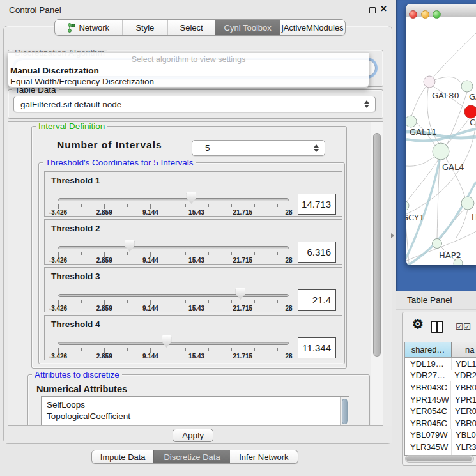 The image size is (476, 476). Describe the element at coordinates (123, 457) in the screenshot. I see `tab-impute-data: Impute Data` at that location.